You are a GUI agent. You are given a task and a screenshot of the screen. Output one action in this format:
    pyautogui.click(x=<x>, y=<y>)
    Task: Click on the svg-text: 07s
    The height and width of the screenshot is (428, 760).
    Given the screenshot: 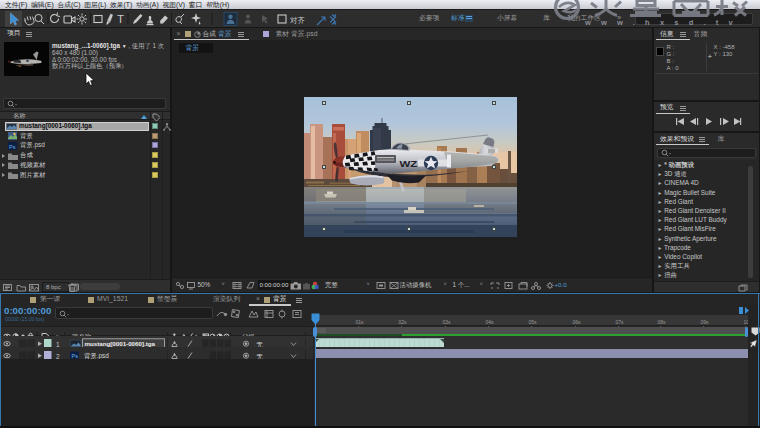 What is the action you would take?
    pyautogui.click(x=620, y=322)
    